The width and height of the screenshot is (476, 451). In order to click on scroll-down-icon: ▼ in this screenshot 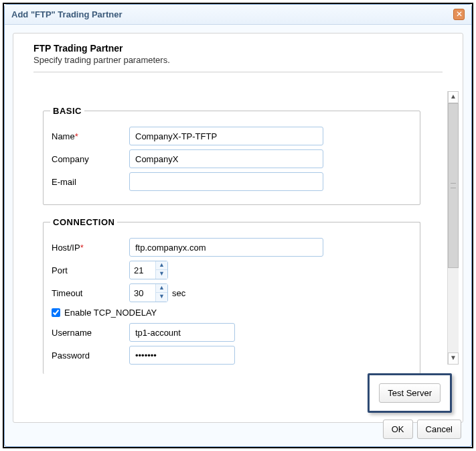, I will do `click(453, 359)`.